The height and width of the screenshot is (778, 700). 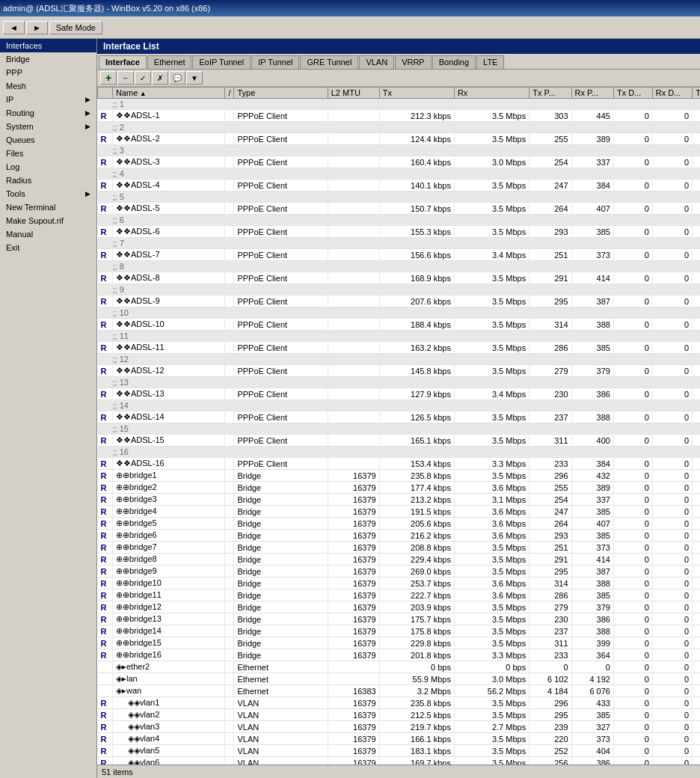 I want to click on col-flag, so click(x=105, y=93).